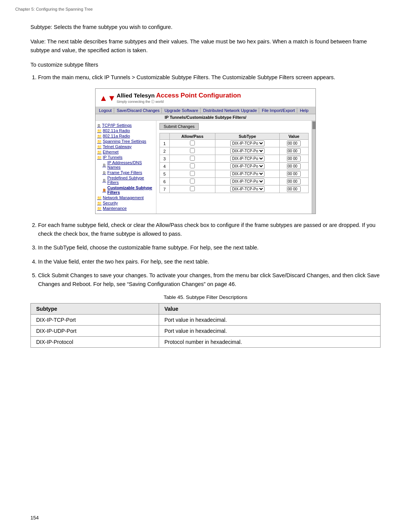 The height and width of the screenshot is (532, 411). What do you see at coordinates (99, 142) in the screenshot?
I see `folder-icon-spanning: 📁` at bounding box center [99, 142].